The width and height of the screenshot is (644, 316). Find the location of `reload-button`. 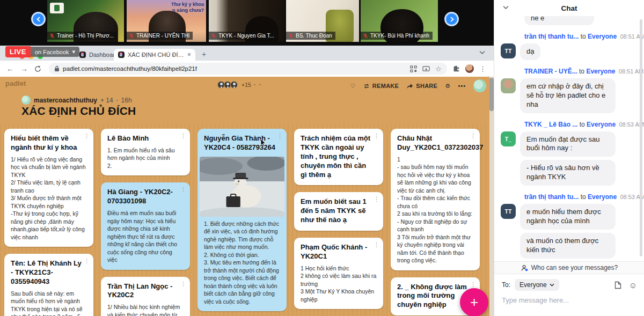

reload-button is located at coordinates (38, 69).